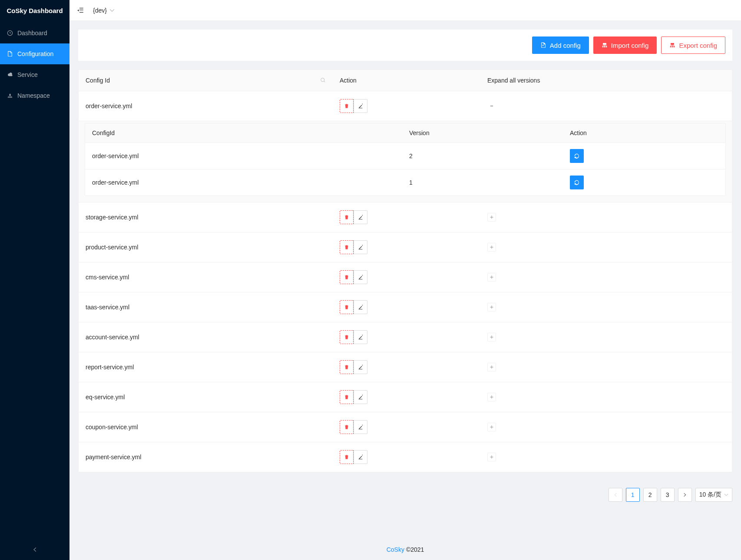  I want to click on chevron-right-icon, so click(685, 495).